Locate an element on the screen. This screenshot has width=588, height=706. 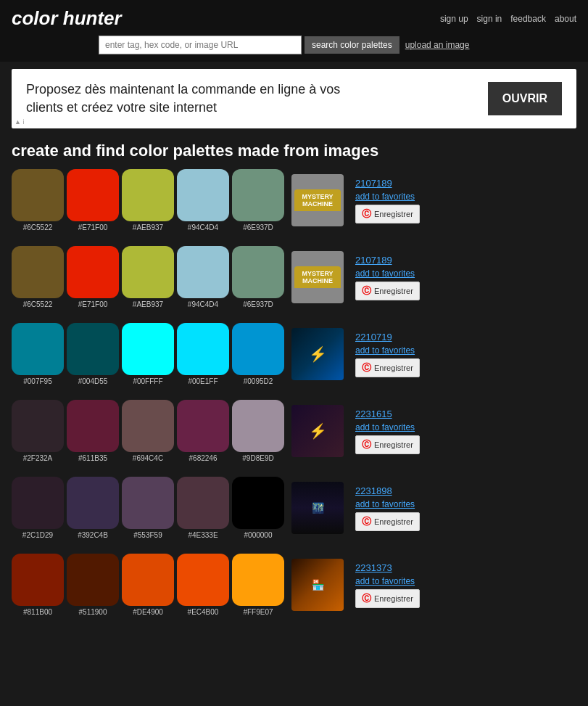
swatch-block: #EC4B00 is located at coordinates (203, 585).